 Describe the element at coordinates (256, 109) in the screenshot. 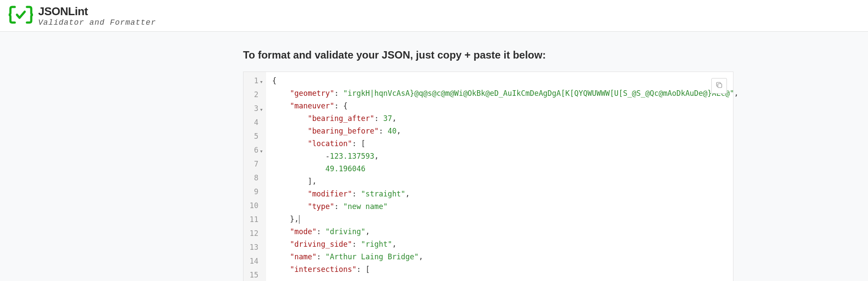

I see `line-number: 3▼` at that location.